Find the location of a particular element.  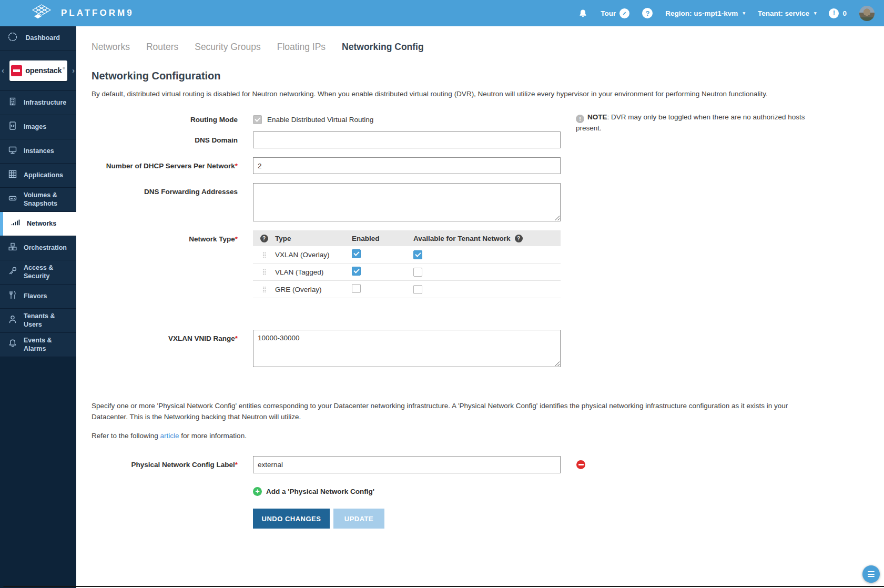

person-icon is located at coordinates (13, 321).